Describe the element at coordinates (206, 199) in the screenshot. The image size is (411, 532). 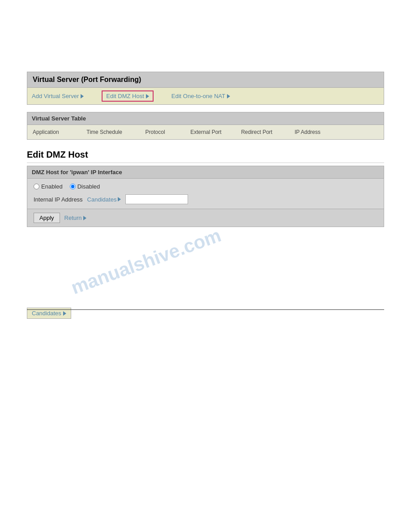
I see `internal-ip-row: Internal IP Address Candidates` at that location.